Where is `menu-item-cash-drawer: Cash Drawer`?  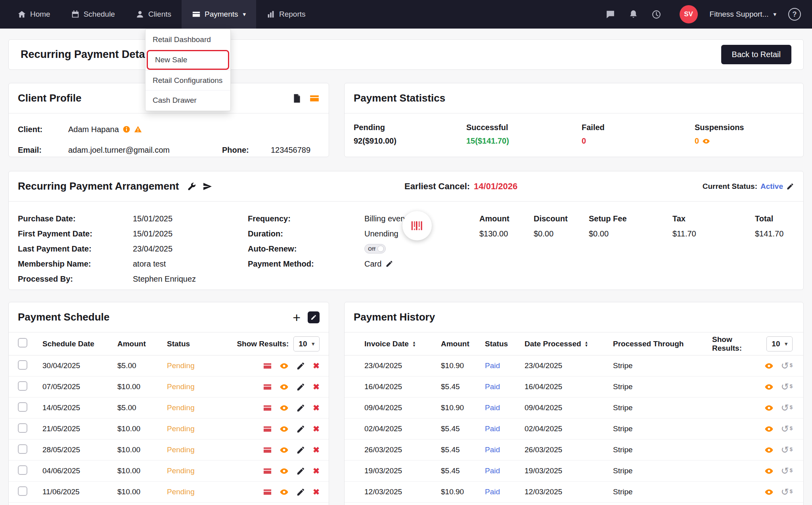
menu-item-cash-drawer: Cash Drawer is located at coordinates (188, 100).